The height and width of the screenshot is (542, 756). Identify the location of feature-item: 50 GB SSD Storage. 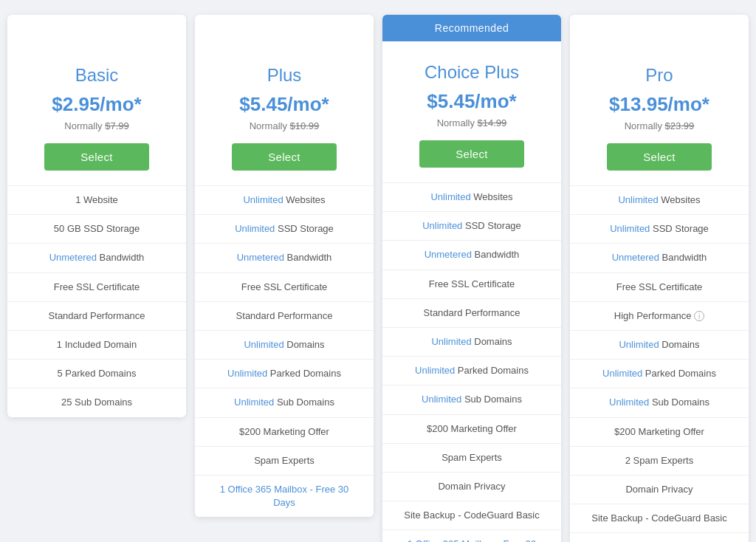
(97, 229).